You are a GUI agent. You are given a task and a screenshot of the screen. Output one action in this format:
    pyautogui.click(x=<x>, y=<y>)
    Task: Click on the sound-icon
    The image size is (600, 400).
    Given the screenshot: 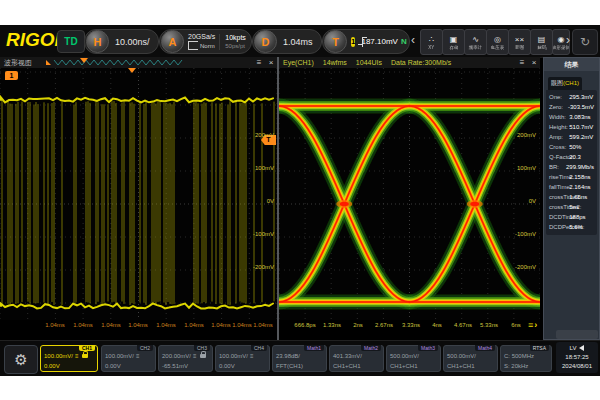 What is the action you would take?
    pyautogui.click(x=582, y=348)
    